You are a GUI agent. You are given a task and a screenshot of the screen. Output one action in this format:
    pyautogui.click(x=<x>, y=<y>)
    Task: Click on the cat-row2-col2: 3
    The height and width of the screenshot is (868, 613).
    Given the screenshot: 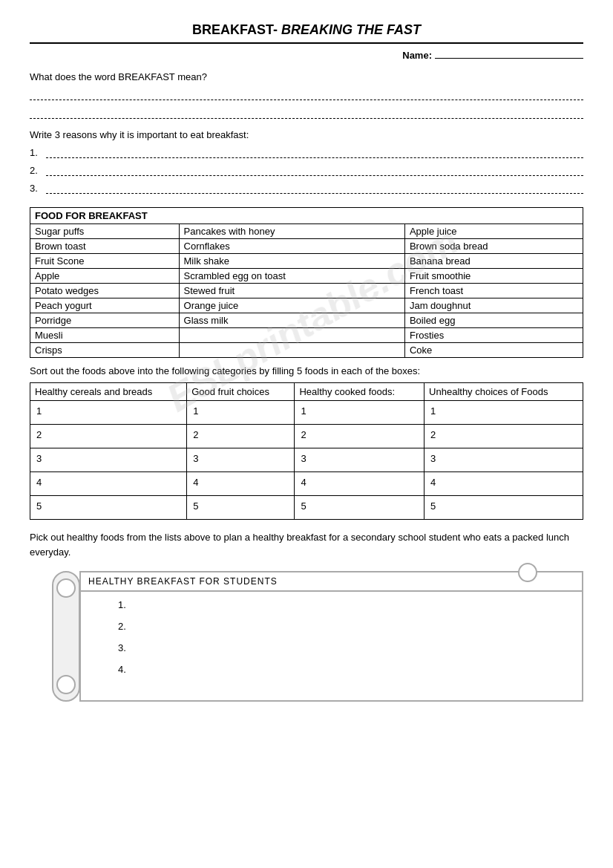 What is the action you would take?
    pyautogui.click(x=359, y=460)
    